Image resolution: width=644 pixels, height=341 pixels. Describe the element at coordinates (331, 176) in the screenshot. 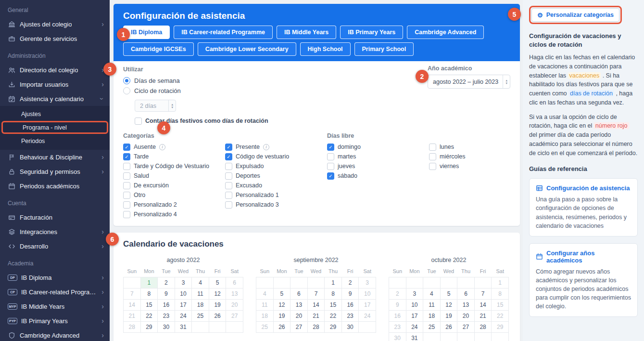

I see `checkbox-box: ✓` at that location.